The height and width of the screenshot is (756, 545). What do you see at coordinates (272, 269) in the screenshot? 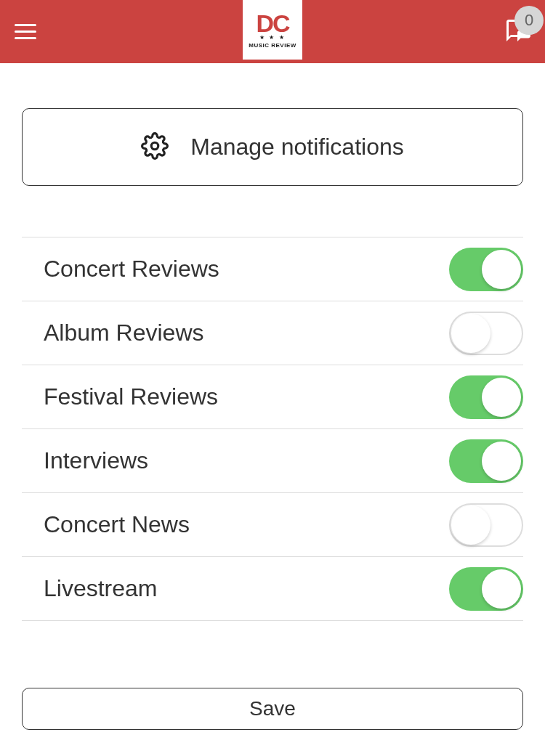
I see `toggle-row: Concert Reviews` at bounding box center [272, 269].